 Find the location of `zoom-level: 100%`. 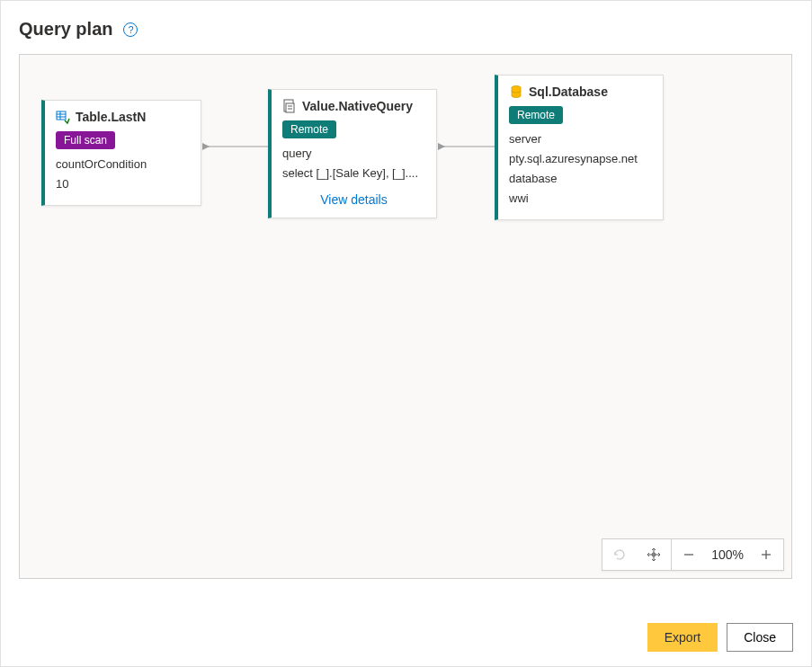

zoom-level: 100% is located at coordinates (727, 555).